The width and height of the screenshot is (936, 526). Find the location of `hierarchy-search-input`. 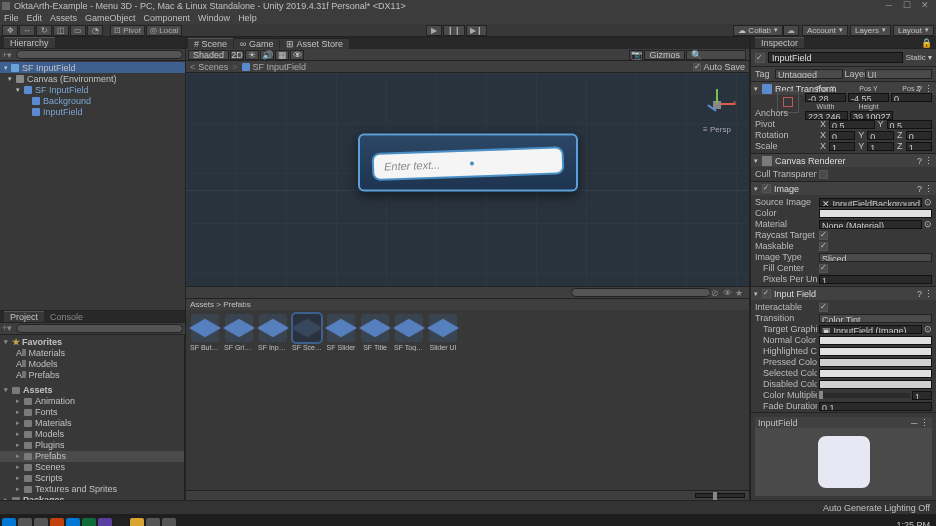

hierarchy-search-input is located at coordinates (100, 54).